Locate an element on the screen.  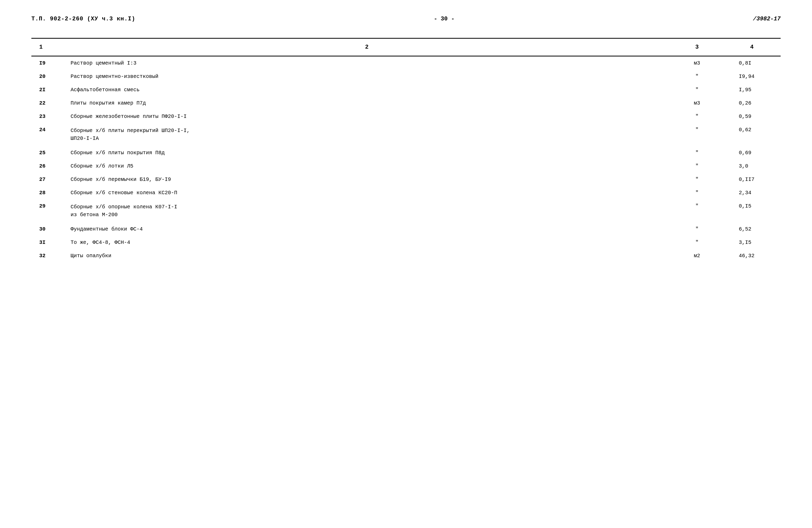
row-qty: I9,94 is located at coordinates (752, 76).